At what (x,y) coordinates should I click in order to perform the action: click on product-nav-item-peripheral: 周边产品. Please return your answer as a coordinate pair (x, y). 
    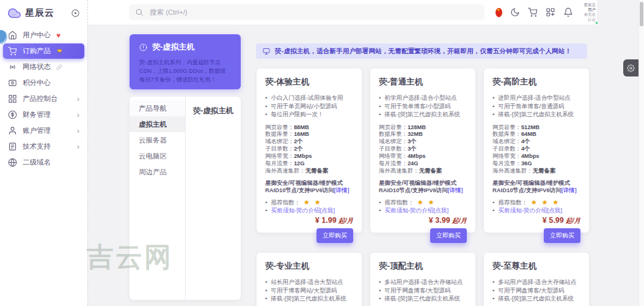
    Looking at the image, I should click on (158, 172).